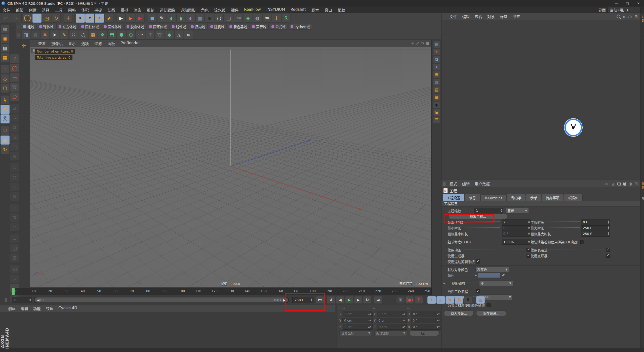 The width and height of the screenshot is (644, 352). I want to click on scale-tool-icon: ◳, so click(47, 18).